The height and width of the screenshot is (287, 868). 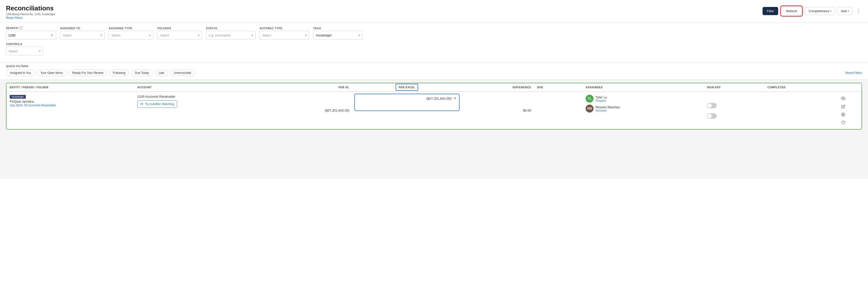 What do you see at coordinates (843, 99) in the screenshot?
I see `eye-icon` at bounding box center [843, 99].